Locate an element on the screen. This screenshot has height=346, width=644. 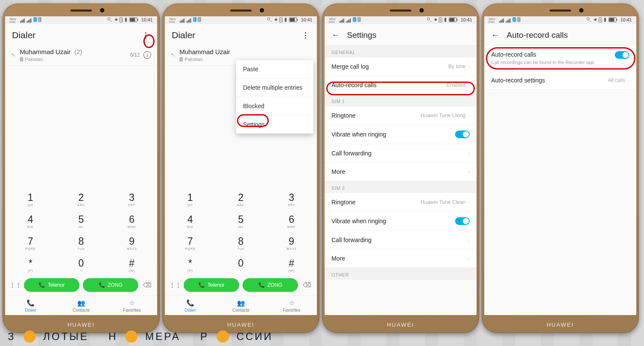
setting-auto-record-settings: Auto-record settingsAll calls› is located at coordinates (560, 81).